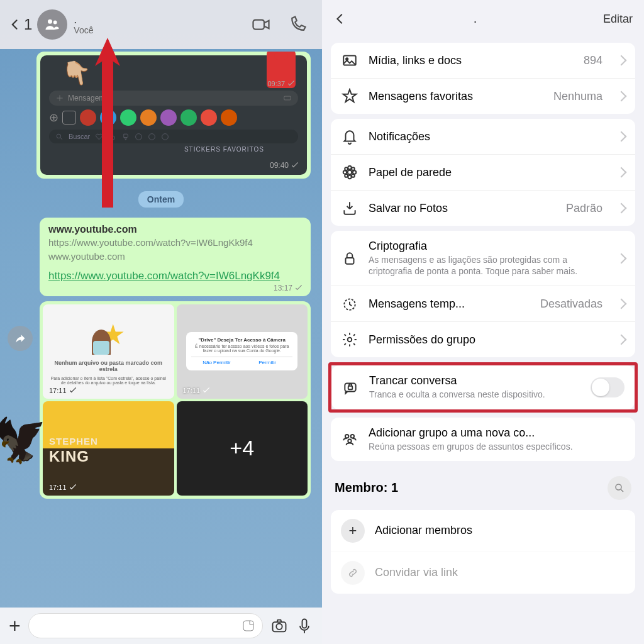 This screenshot has width=644, height=644. I want to click on pointing-hand-emoji: 👇🏼, so click(77, 73).